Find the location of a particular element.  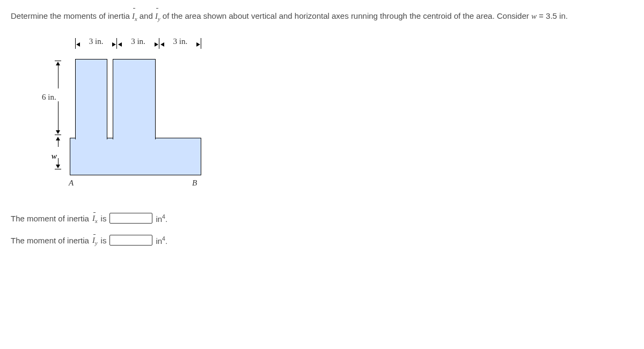

dimension-top-1: 3 in. is located at coordinates (96, 46).